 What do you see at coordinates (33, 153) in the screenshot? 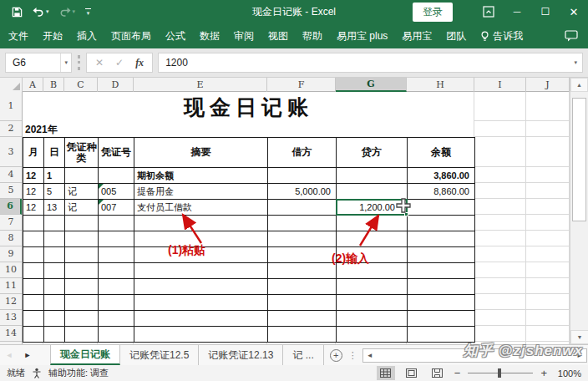
I see `table-header-0: 月` at bounding box center [33, 153].